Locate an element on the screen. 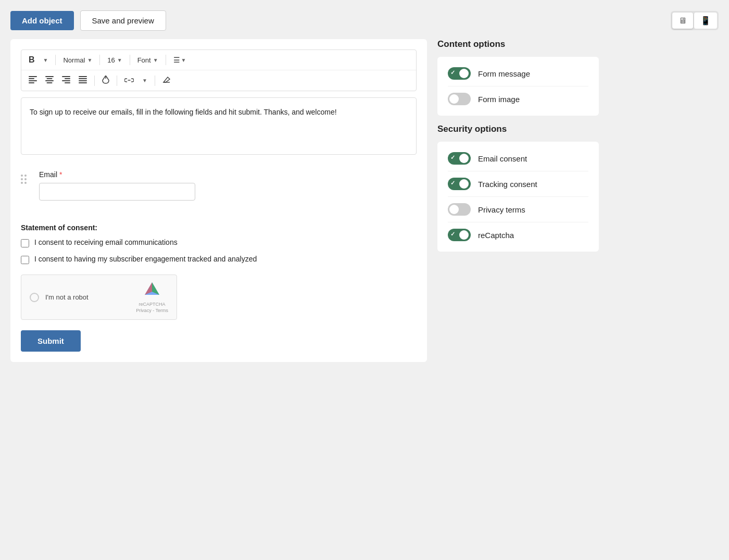  align-justify-button is located at coordinates (83, 80).